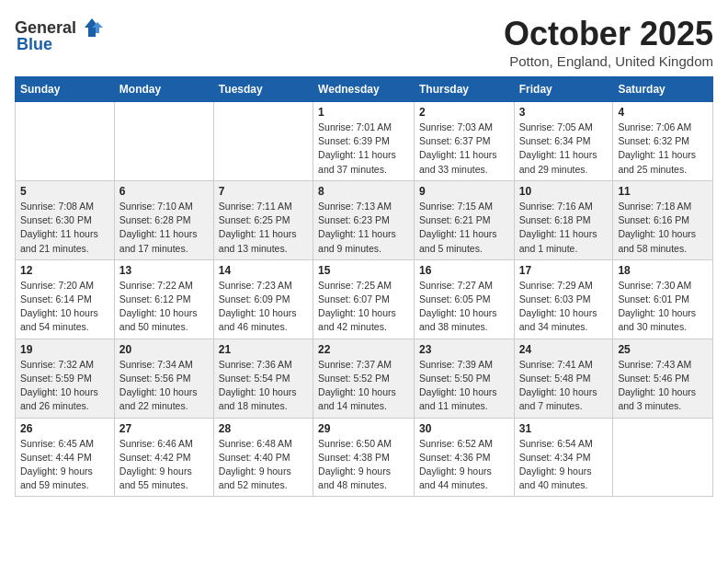 This screenshot has width=728, height=563. What do you see at coordinates (364, 142) in the screenshot?
I see `table-cell: 1Sunrise: 7:01 AM Sunset: 6:39 PM Daylig…` at bounding box center [364, 142].